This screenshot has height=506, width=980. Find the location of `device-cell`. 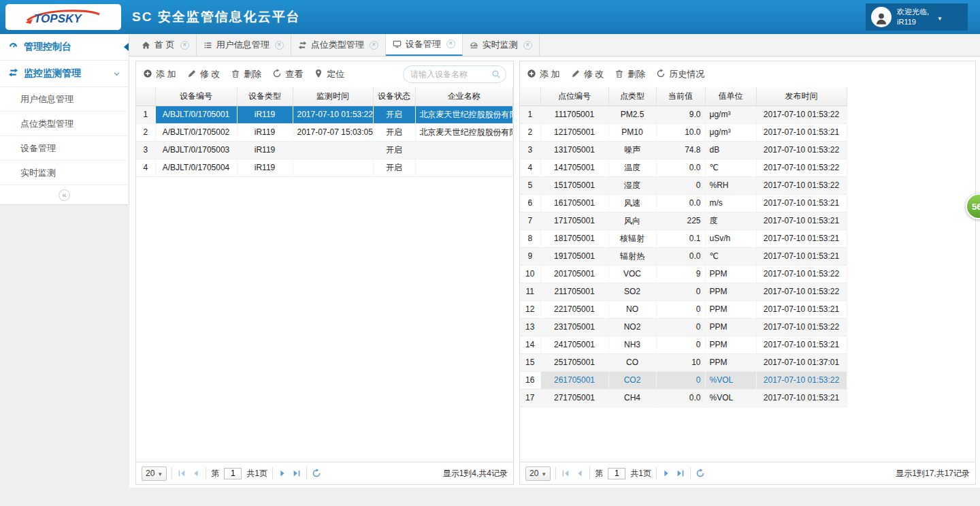

device-cell is located at coordinates (333, 150).